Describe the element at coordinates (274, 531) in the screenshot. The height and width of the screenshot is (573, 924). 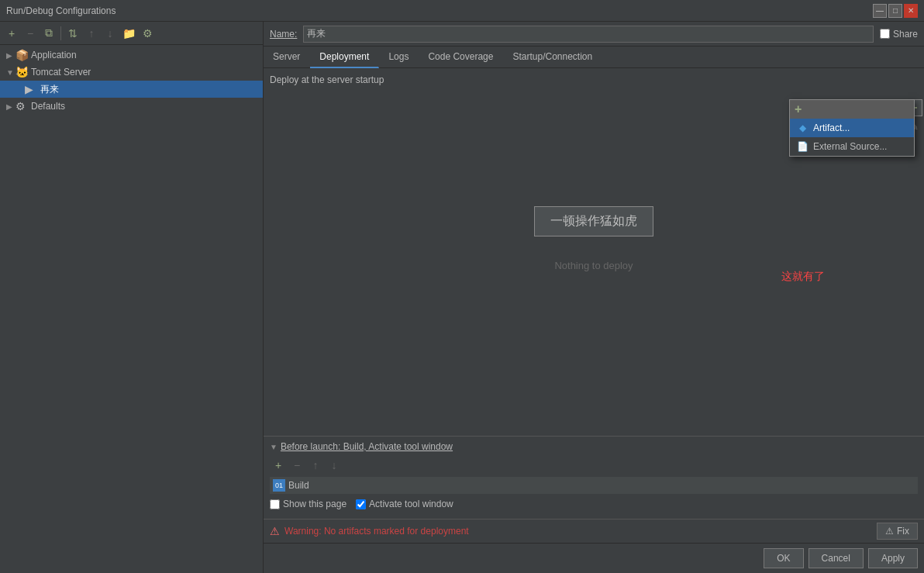
I see `warning-icon: ⚠` at that location.